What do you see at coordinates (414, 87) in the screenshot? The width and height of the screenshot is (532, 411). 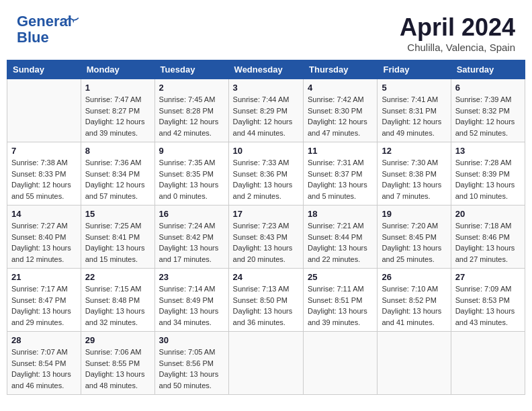 I see `day-number: 5` at bounding box center [414, 87].